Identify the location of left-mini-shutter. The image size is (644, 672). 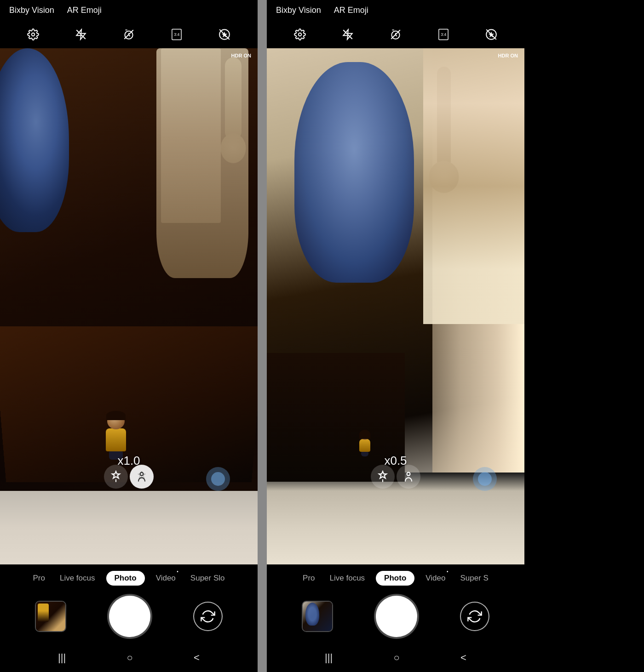
(218, 479).